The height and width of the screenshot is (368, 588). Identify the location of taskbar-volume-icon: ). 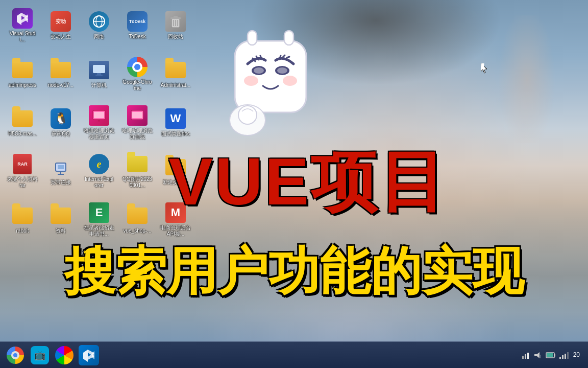
(538, 355).